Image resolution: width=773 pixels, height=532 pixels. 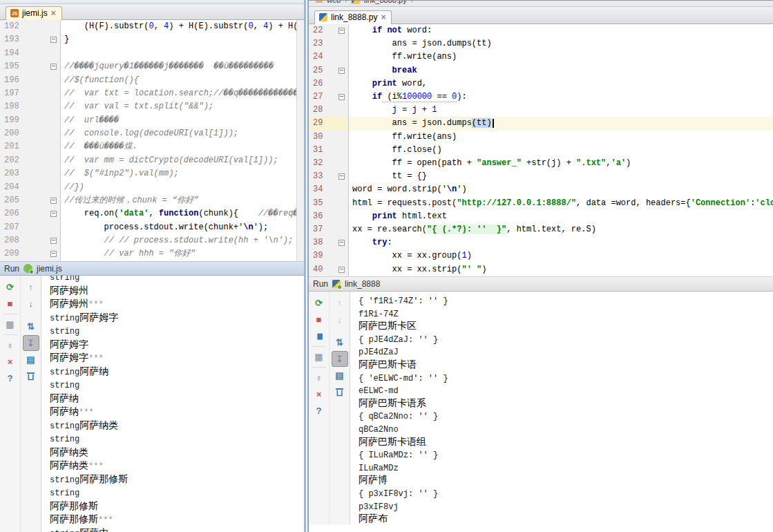 What do you see at coordinates (561, 243) in the screenshot?
I see `code-text: try:` at bounding box center [561, 243].